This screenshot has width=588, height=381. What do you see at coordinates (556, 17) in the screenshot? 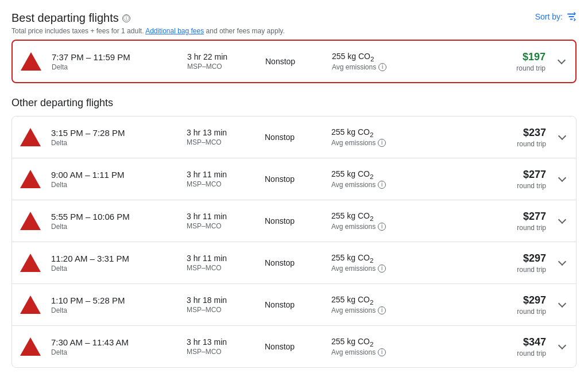
I see `sort-by-control: Sort by:` at bounding box center [556, 17].